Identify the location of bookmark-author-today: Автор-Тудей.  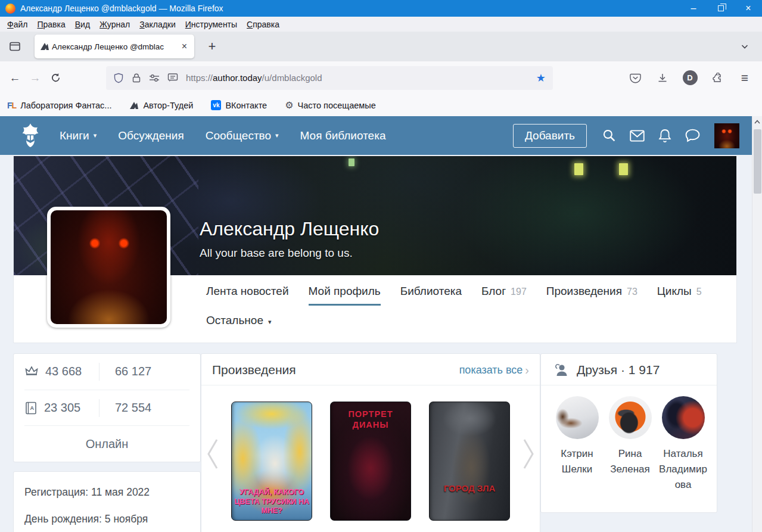
(161, 105).